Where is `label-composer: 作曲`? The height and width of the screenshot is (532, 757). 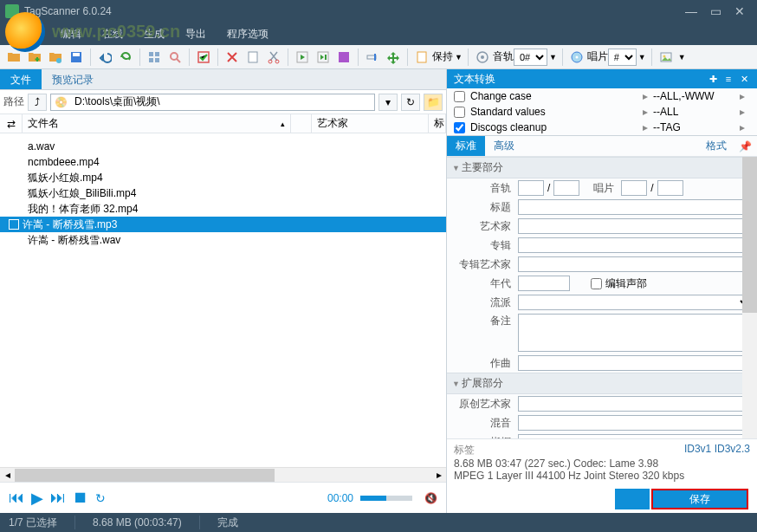 label-composer: 作曲 is located at coordinates (483, 364).